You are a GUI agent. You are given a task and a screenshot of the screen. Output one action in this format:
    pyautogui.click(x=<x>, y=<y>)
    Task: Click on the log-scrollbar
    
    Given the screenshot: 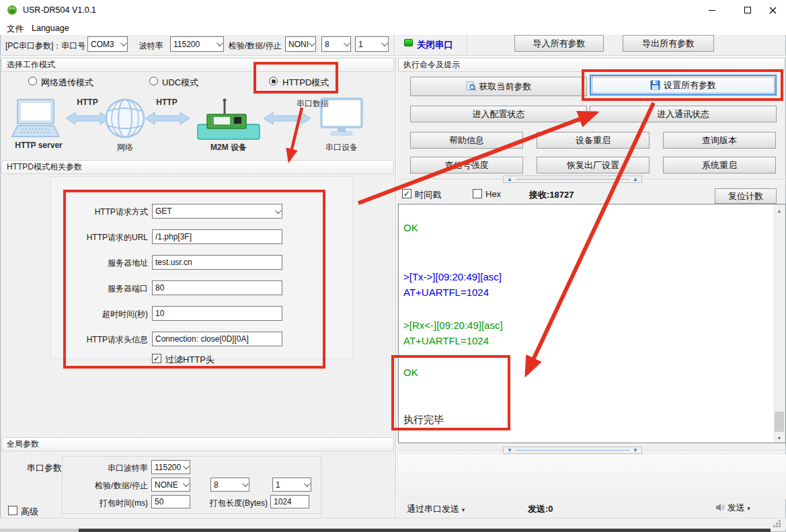 What is the action you would take?
    pyautogui.click(x=780, y=324)
    